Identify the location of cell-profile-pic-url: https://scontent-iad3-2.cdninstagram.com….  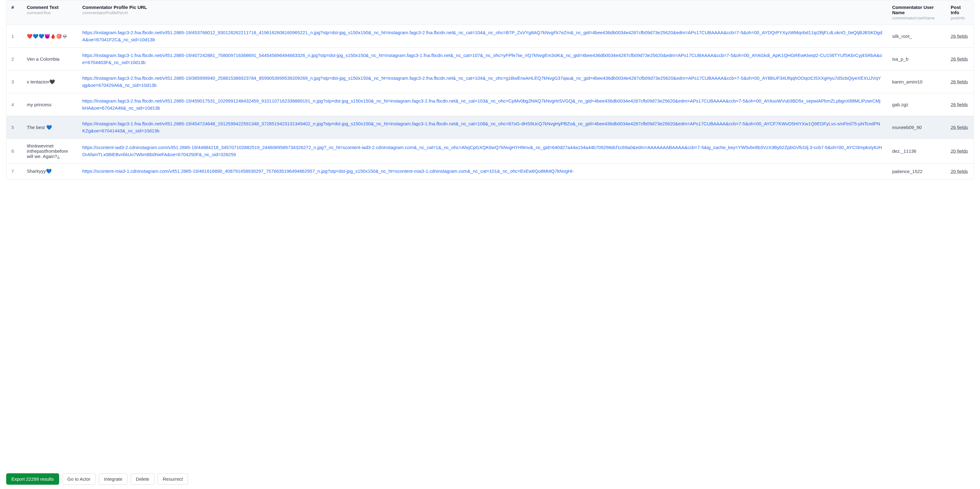
(482, 151).